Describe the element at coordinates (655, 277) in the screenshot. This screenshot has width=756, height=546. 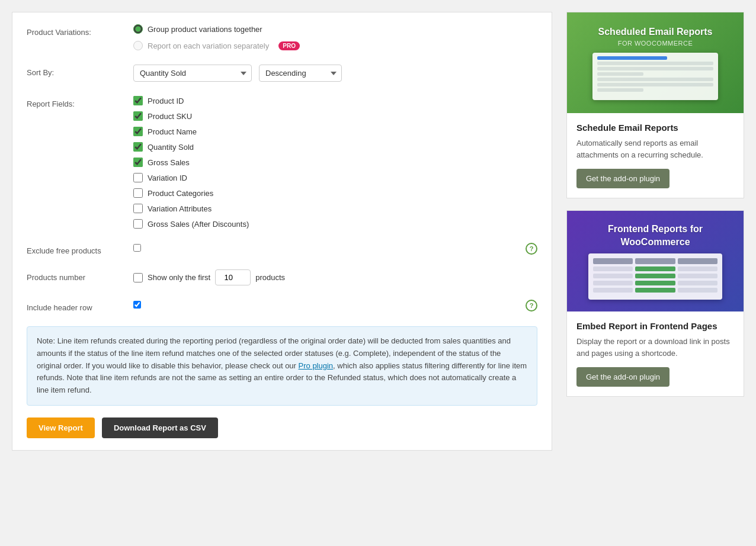
I see `card-frontend-mockup` at that location.